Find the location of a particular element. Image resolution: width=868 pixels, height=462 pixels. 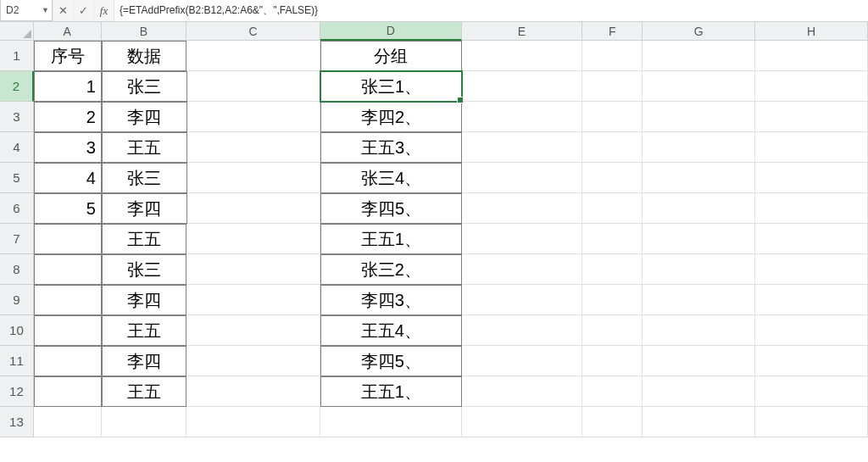

cell-A6: 5 is located at coordinates (68, 209).